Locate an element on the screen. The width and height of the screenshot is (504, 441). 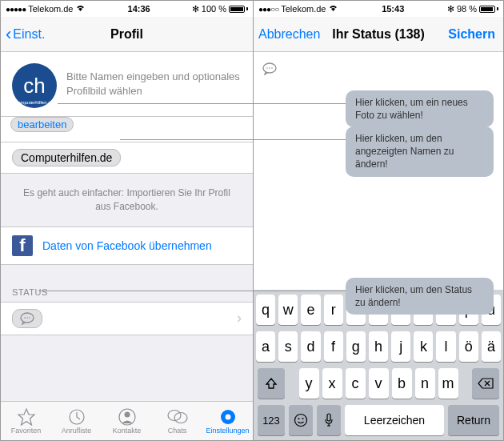
name-chip: Computerhilfen.de is located at coordinates (66, 158).